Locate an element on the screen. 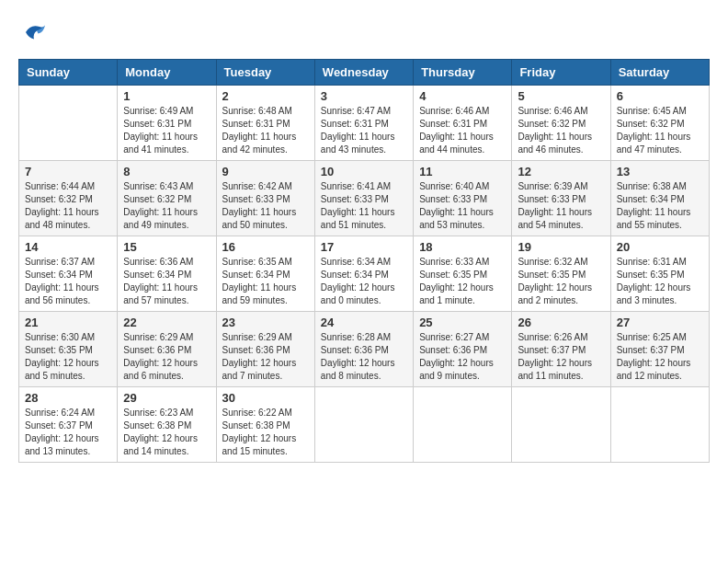  calendar-cell: 29Sunrise: 6:23 AMSunset: 6:38 PMDayligh… is located at coordinates (167, 425).